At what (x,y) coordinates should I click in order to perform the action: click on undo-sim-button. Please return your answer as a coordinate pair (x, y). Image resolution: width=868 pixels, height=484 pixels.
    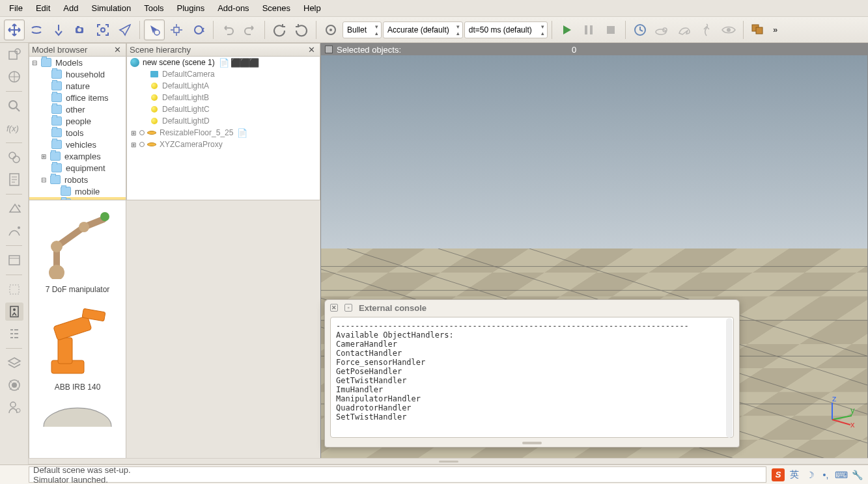
    Looking at the image, I should click on (279, 30).